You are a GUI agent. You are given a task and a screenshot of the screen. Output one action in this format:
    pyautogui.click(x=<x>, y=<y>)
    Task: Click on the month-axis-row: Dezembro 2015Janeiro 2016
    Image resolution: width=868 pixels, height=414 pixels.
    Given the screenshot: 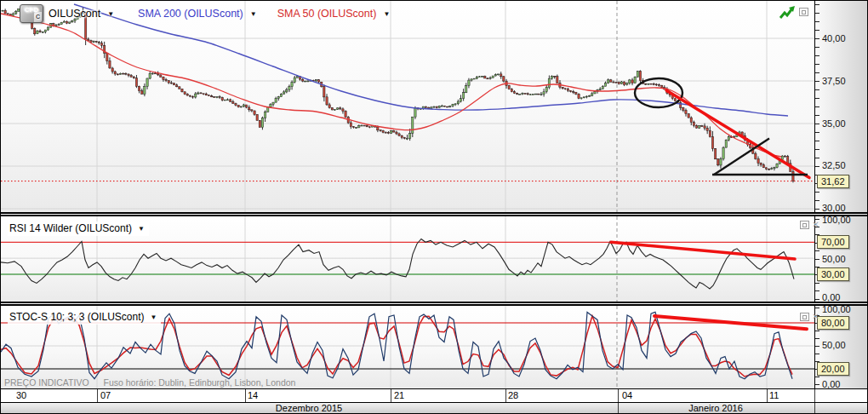 What is the action you would take?
    pyautogui.click(x=434, y=409)
    